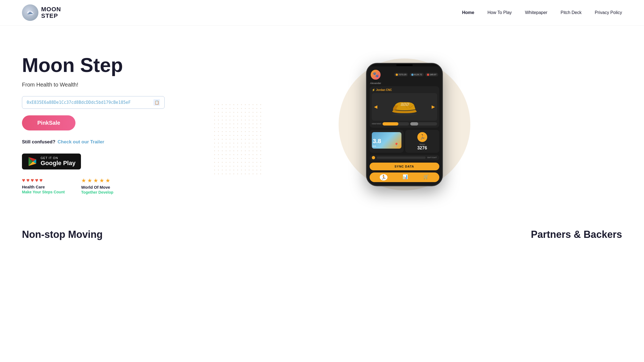  What do you see at coordinates (404, 177) in the screenshot?
I see `phone-bottom-nav: 🏃 📊 🛒` at bounding box center [404, 177].